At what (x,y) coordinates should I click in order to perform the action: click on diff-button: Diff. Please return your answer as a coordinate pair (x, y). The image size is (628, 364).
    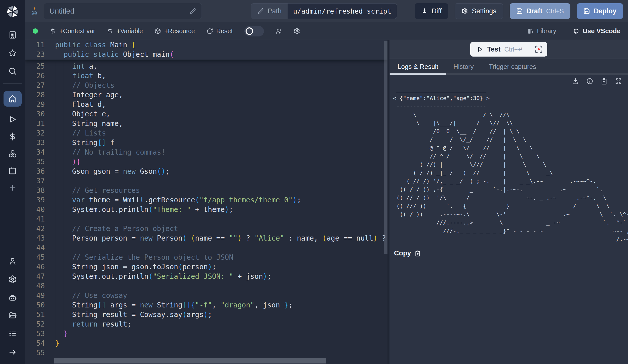
    Looking at the image, I should click on (431, 11).